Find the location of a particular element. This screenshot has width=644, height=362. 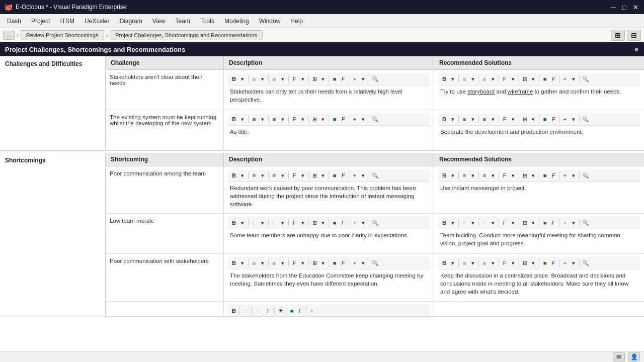

align-btn-s3d: ≡ is located at coordinates (254, 263).